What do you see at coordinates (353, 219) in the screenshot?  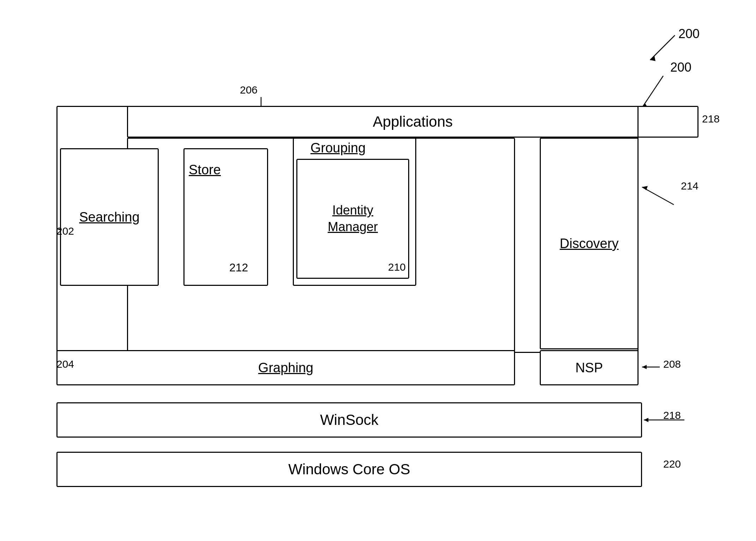 I see `identity-manager-label: Identity Manager` at bounding box center [353, 219].